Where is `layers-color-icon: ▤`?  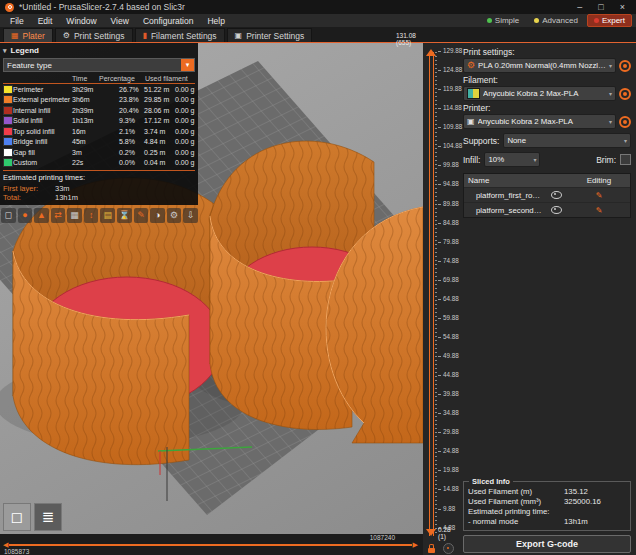
layers-color-icon: ▤ is located at coordinates (108, 216).